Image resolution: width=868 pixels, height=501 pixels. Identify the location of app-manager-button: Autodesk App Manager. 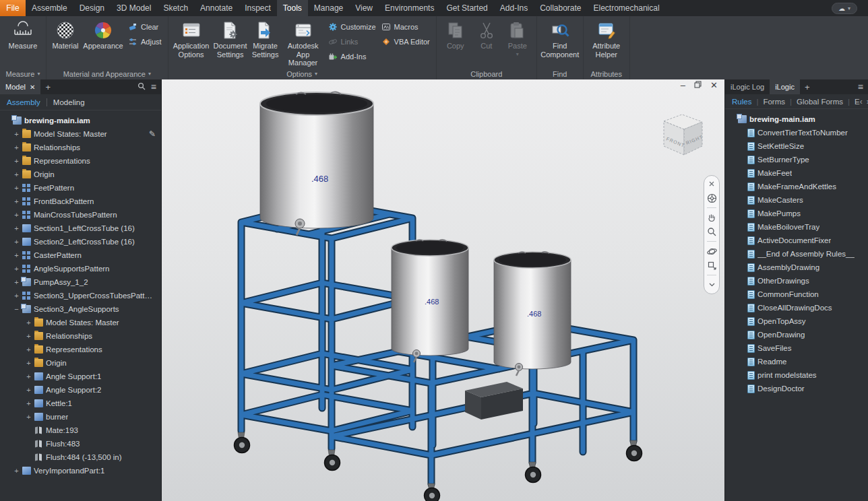
(303, 43).